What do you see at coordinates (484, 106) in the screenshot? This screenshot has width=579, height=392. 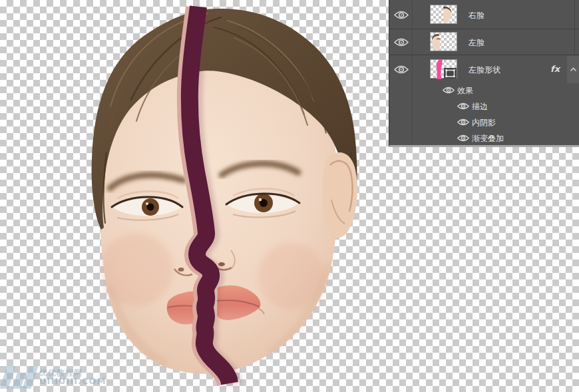 I see `effect-row-stroke: 描边` at bounding box center [484, 106].